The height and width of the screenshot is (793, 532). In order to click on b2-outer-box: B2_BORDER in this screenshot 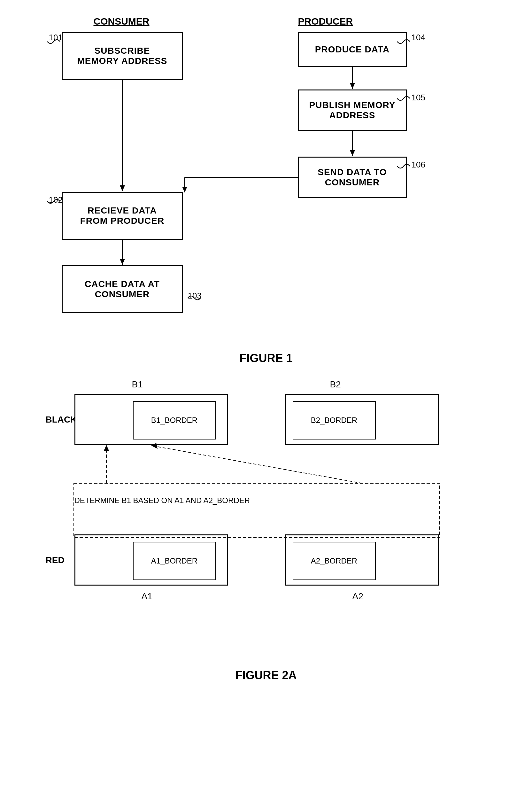, I will do `click(362, 419)`.